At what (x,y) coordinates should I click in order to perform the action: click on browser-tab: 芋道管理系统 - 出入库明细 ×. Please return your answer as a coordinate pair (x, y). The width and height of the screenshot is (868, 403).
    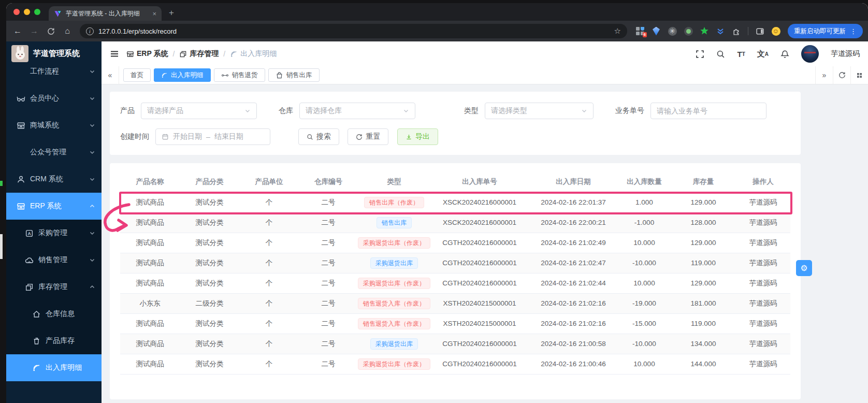
    Looking at the image, I should click on (105, 13).